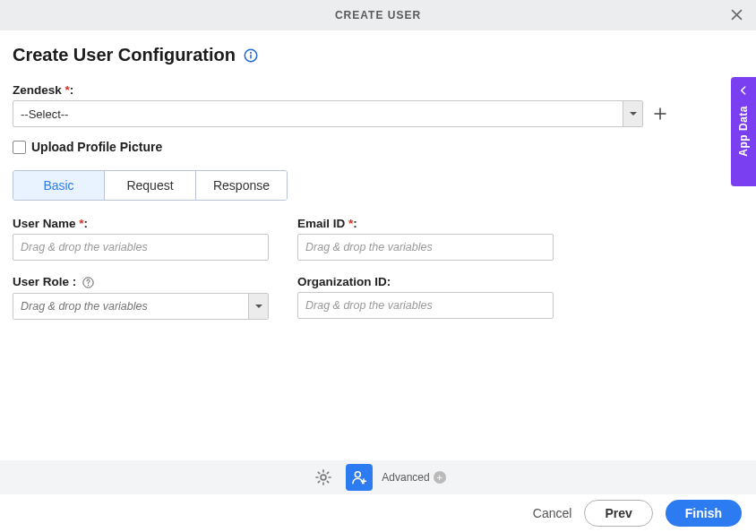 The width and height of the screenshot is (756, 532). I want to click on create-user-button, so click(359, 477).